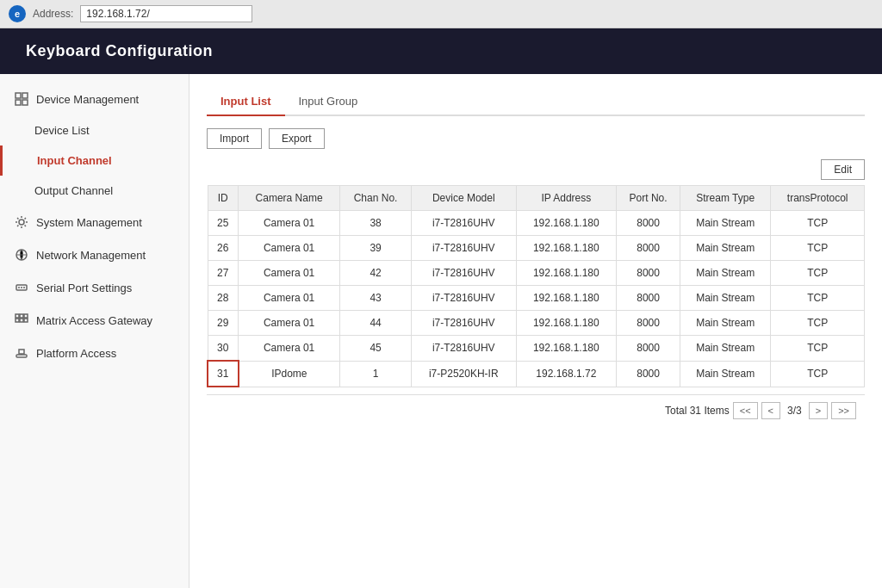 The width and height of the screenshot is (882, 588). I want to click on sidebar-item-system-management: System Management, so click(95, 222).